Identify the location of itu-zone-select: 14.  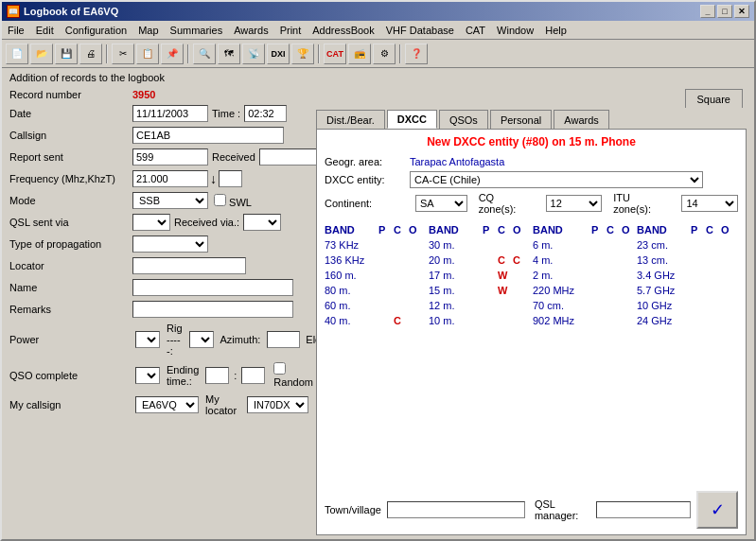
(710, 203).